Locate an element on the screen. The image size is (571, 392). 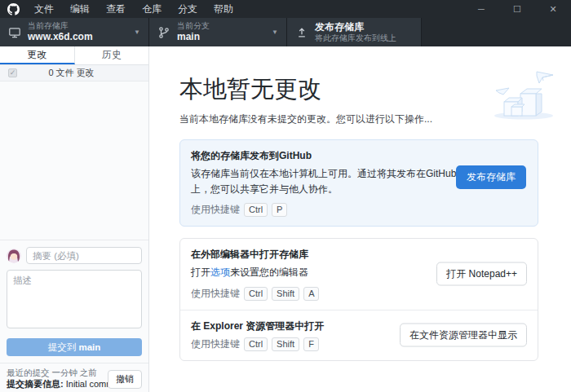
branch-name: main is located at coordinates (193, 37).